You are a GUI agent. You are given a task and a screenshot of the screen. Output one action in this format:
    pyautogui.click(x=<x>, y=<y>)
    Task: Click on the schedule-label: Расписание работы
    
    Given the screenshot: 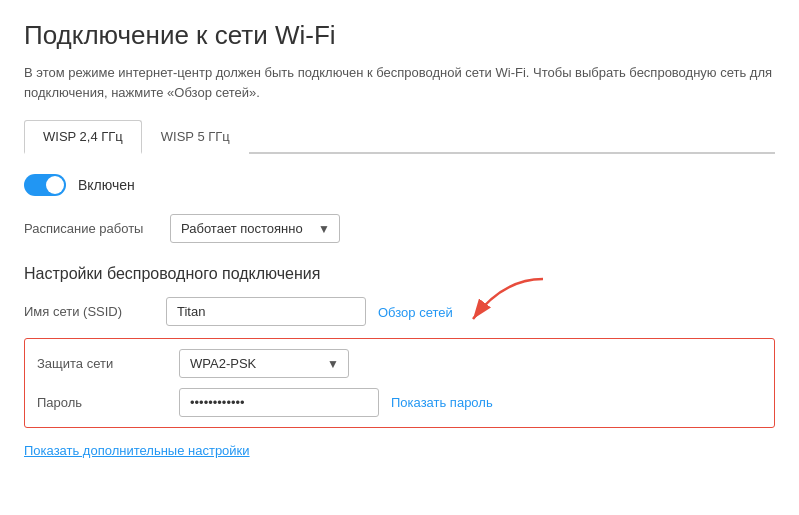 What is the action you would take?
    pyautogui.click(x=89, y=228)
    